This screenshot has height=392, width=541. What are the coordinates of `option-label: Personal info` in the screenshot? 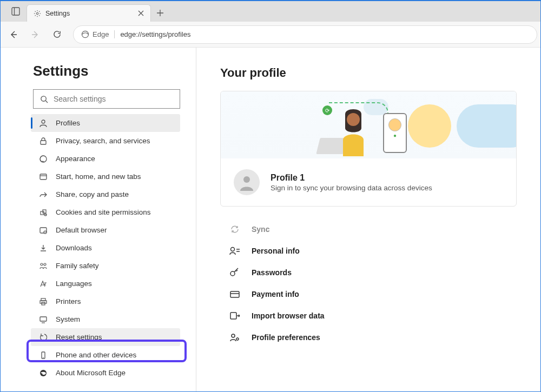 It's located at (276, 251).